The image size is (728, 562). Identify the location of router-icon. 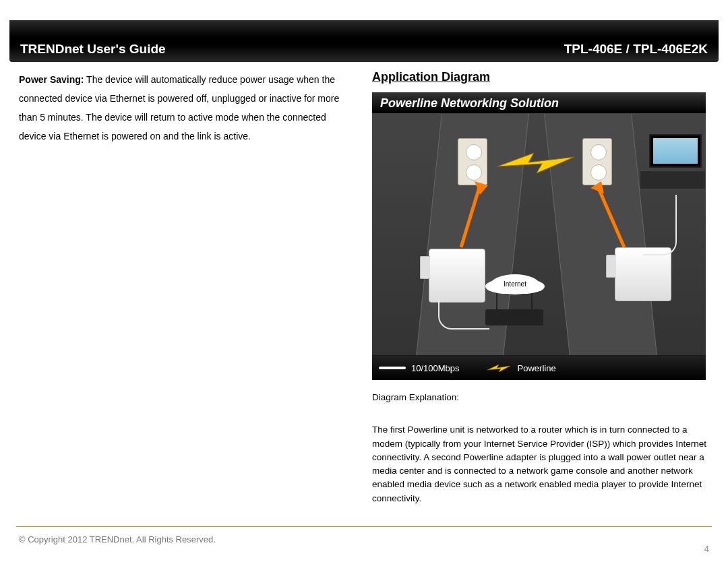
(514, 317).